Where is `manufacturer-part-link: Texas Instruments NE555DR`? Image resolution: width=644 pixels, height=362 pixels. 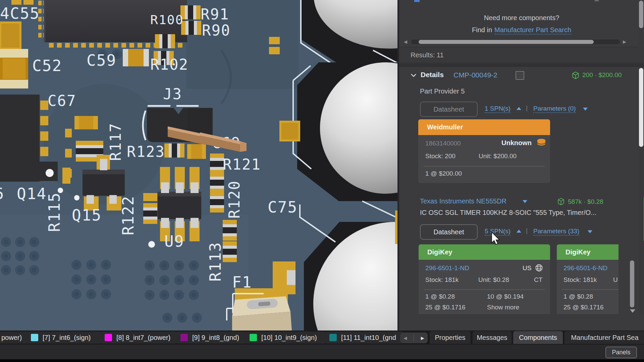 manufacturer-part-link: Texas Instruments NE555DR is located at coordinates (463, 201).